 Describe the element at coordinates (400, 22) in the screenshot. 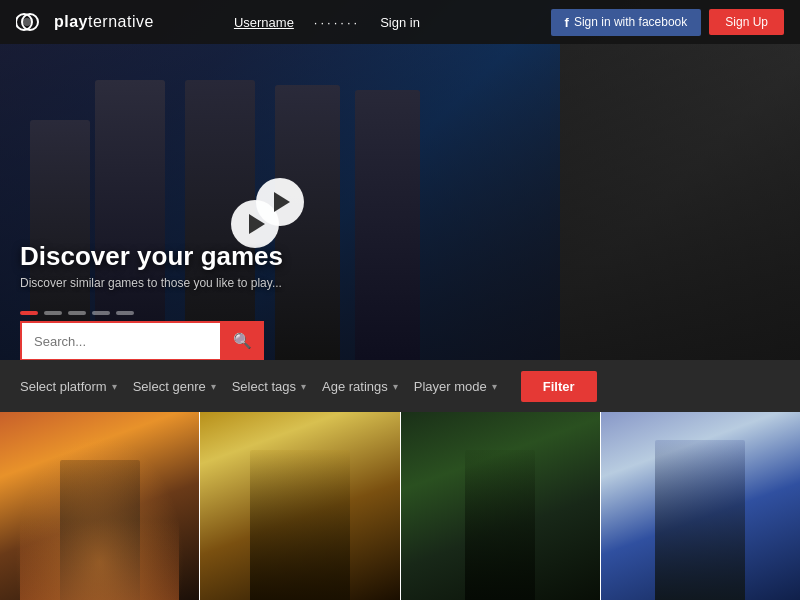

I see `header: playternative Username ······· Sign in f…` at that location.